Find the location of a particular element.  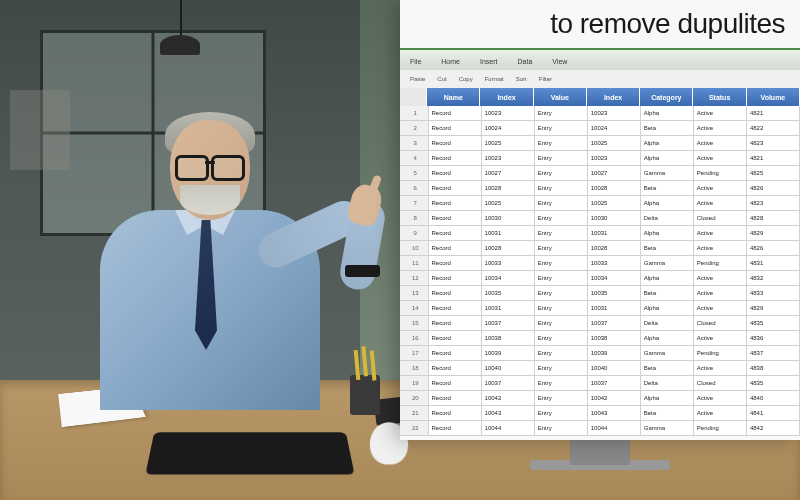

column-header: Volume is located at coordinates (774, 97).